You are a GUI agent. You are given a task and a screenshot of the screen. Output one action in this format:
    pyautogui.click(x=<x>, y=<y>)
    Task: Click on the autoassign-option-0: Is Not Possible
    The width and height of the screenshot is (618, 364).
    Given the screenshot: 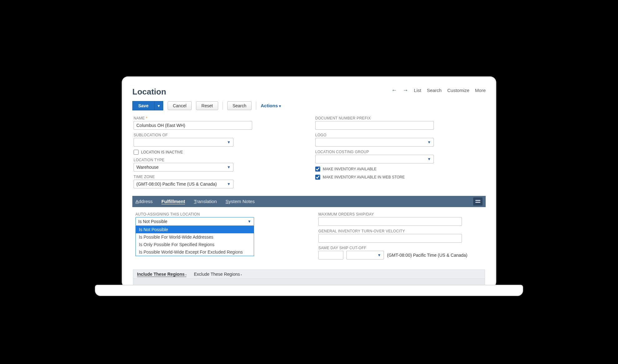 What is the action you would take?
    pyautogui.click(x=195, y=230)
    